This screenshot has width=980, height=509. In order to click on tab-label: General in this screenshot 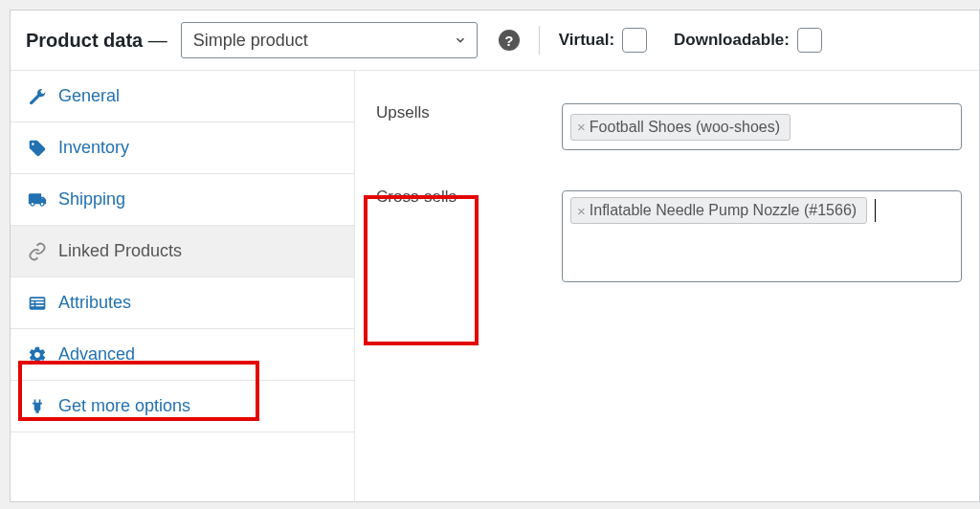, I will do `click(89, 96)`.